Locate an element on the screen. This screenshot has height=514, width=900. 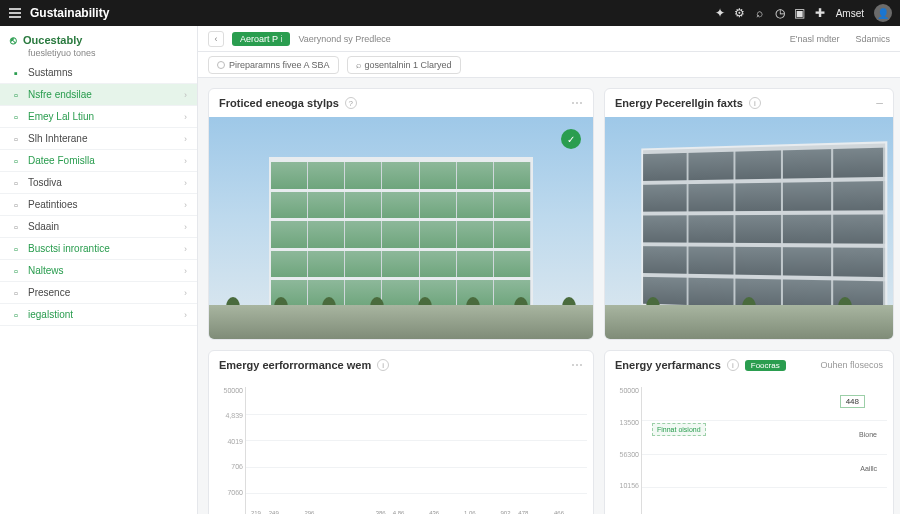
badge: Foocras is located at coordinates (766, 366).